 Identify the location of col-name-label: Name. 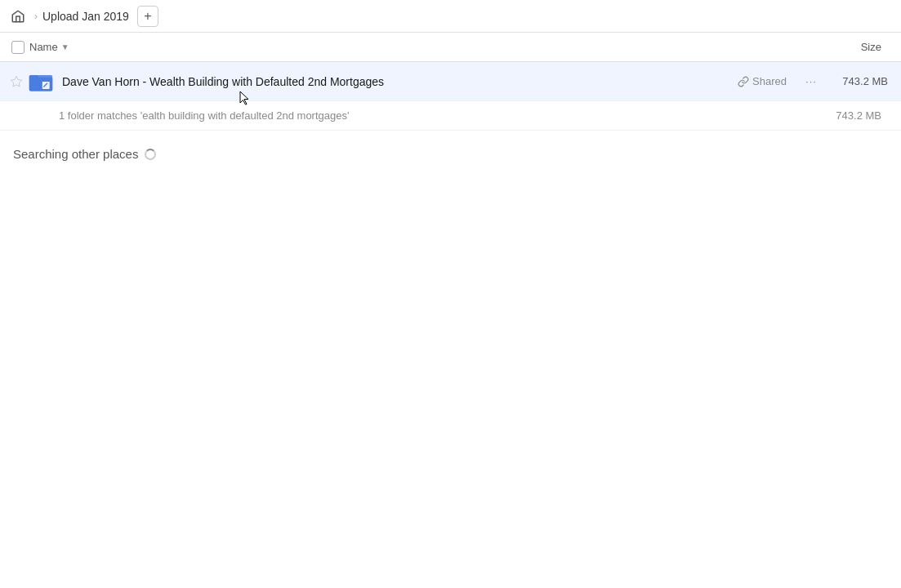
(44, 47).